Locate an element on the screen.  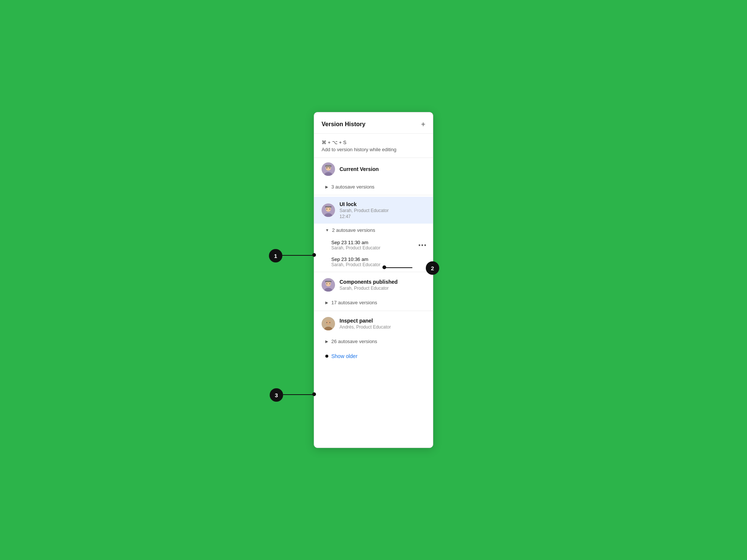
autosave-label-3: 17 autosave versions is located at coordinates (354, 302).